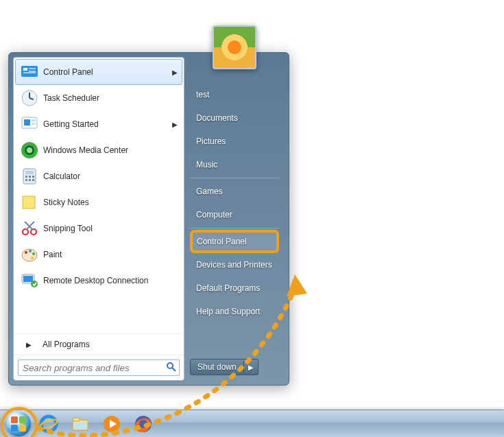 The width and height of the screenshot is (504, 437). I want to click on paint-icon, so click(29, 255).